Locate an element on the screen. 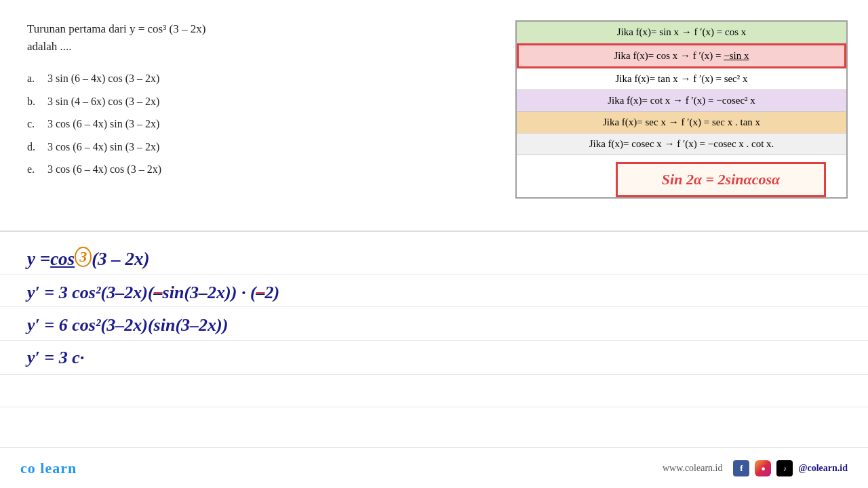 Image resolution: width=868 pixels, height=488 pixels. option-e-text: 3 cos (6 – 4x) cos (3 – 2x) is located at coordinates (104, 169).